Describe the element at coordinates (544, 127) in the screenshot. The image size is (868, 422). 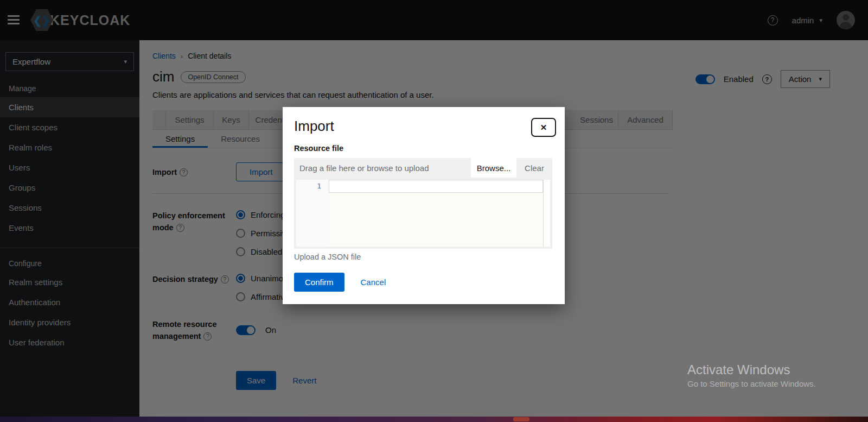
I see `close-icon: ✕` at that location.